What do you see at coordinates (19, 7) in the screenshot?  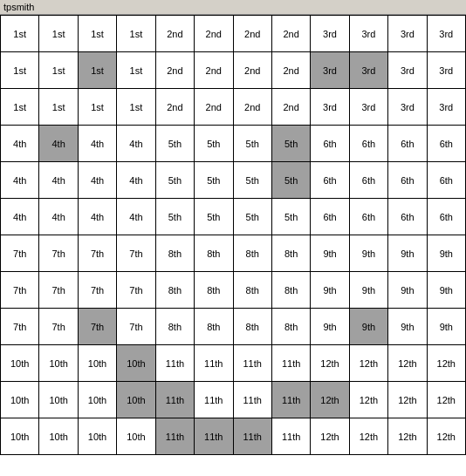 I see `app-title: tpsmith` at bounding box center [19, 7].